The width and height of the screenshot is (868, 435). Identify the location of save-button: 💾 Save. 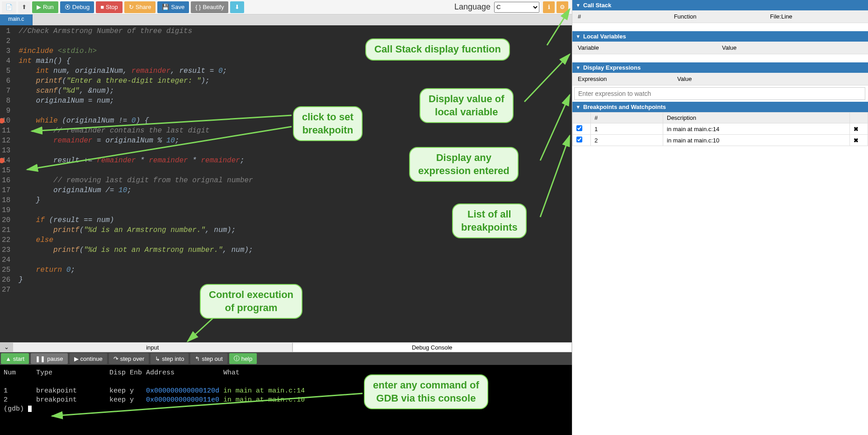
(173, 7).